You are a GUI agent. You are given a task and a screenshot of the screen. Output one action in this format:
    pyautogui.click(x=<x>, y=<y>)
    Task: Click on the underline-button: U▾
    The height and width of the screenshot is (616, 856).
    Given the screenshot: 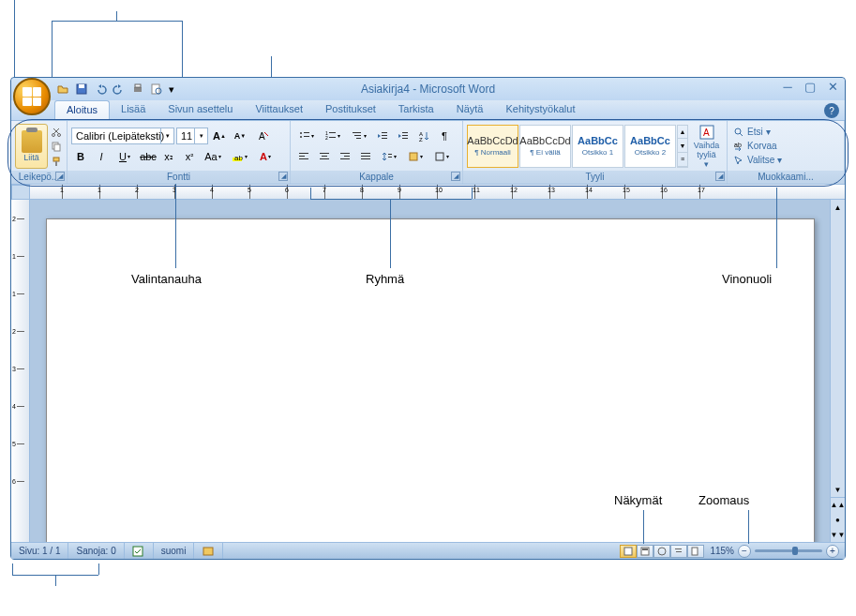 What is the action you would take?
    pyautogui.click(x=125, y=157)
    